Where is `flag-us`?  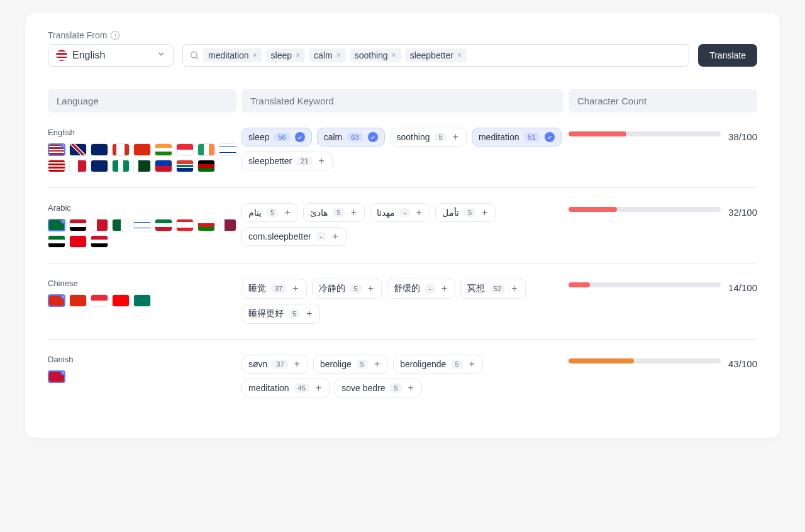 flag-us is located at coordinates (57, 150).